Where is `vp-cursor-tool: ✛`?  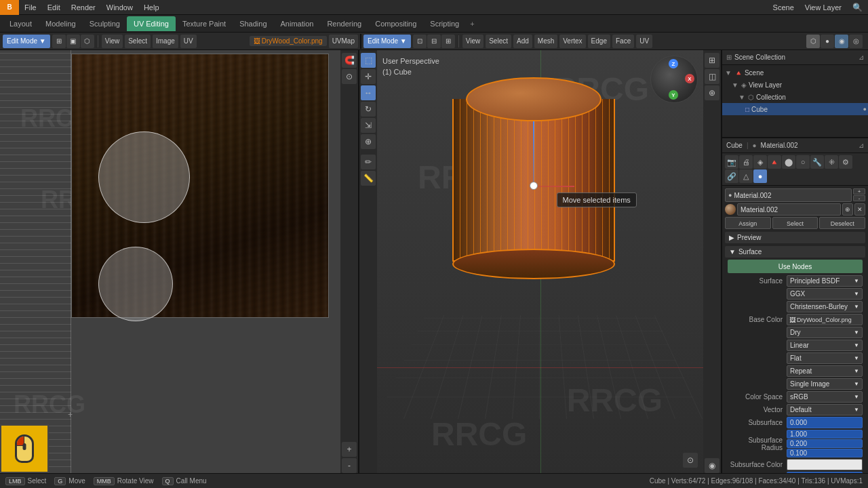
vp-cursor-tool: ✛ is located at coordinates (368, 77).